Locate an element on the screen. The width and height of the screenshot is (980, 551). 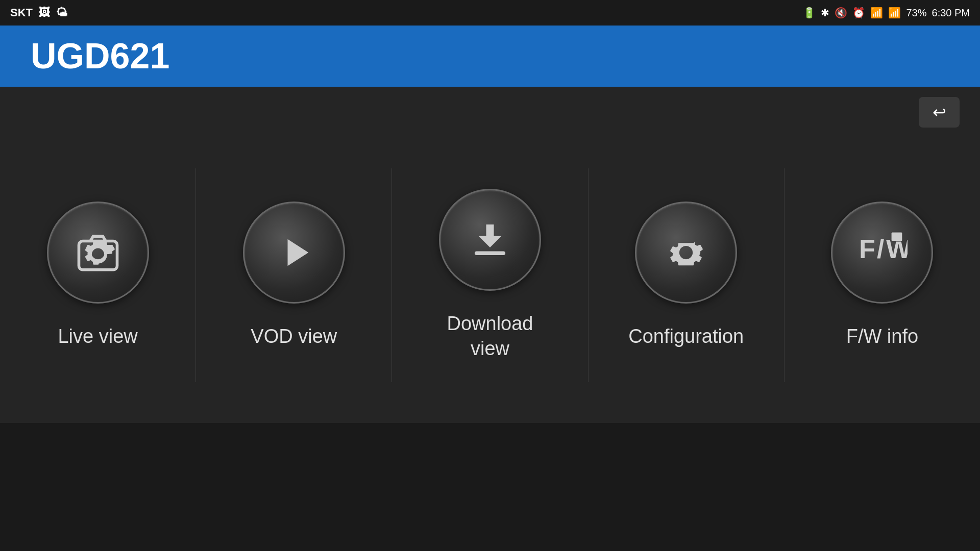
menu-item-download-view: Download view is located at coordinates (490, 276).